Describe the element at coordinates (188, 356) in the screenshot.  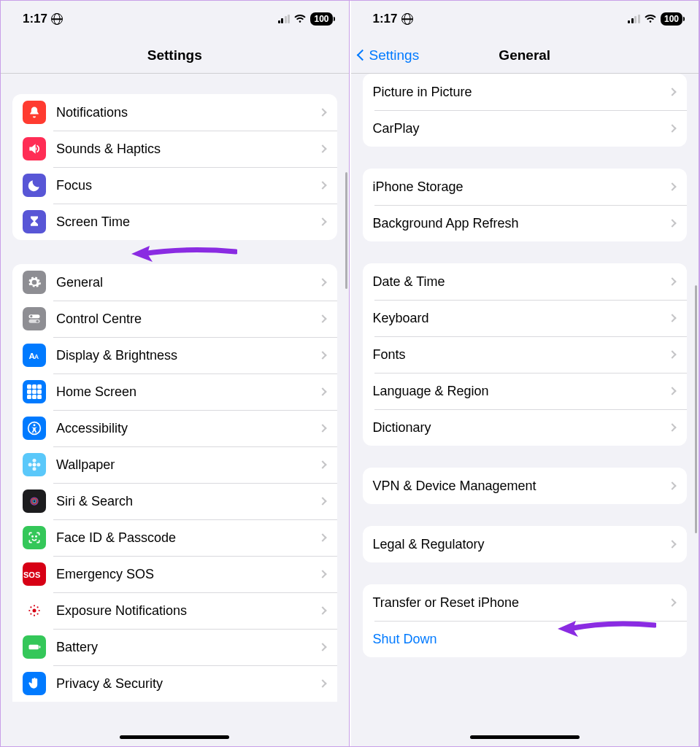
I see `row-label: Display & Brightness` at that location.